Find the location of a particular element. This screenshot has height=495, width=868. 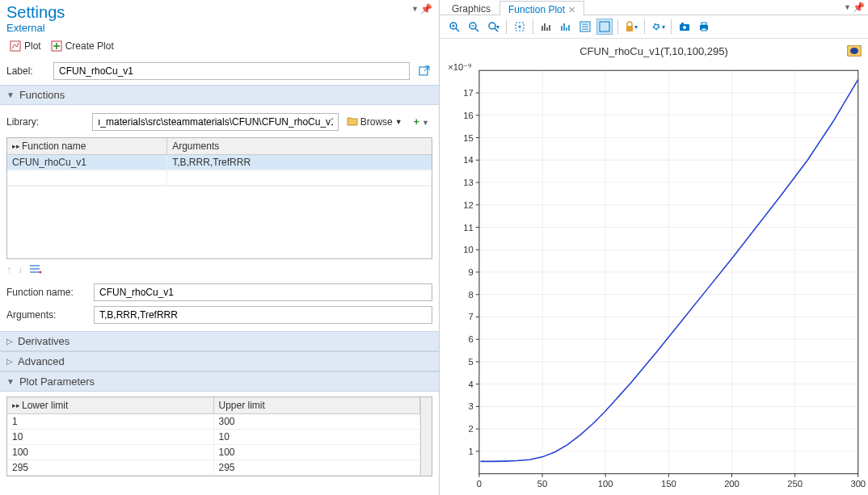

plot-params-section-header: ▼ Plot Parameters is located at coordinates (220, 381).